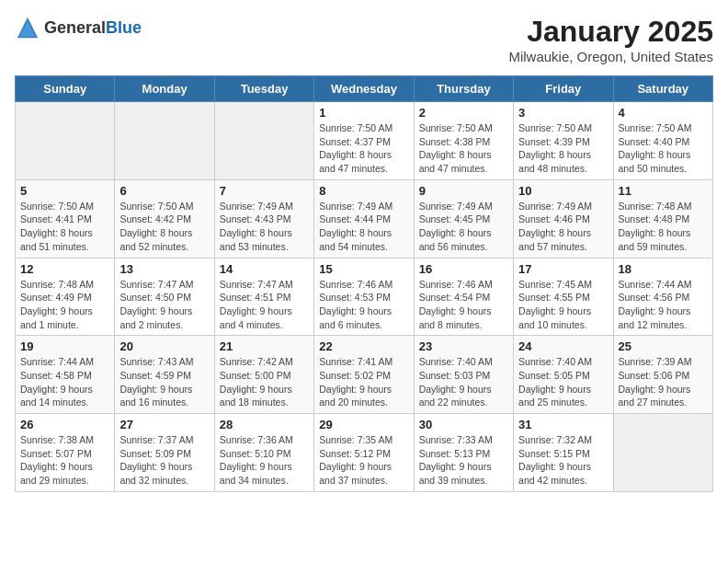  Describe the element at coordinates (664, 346) in the screenshot. I see `day-number: 25` at that location.